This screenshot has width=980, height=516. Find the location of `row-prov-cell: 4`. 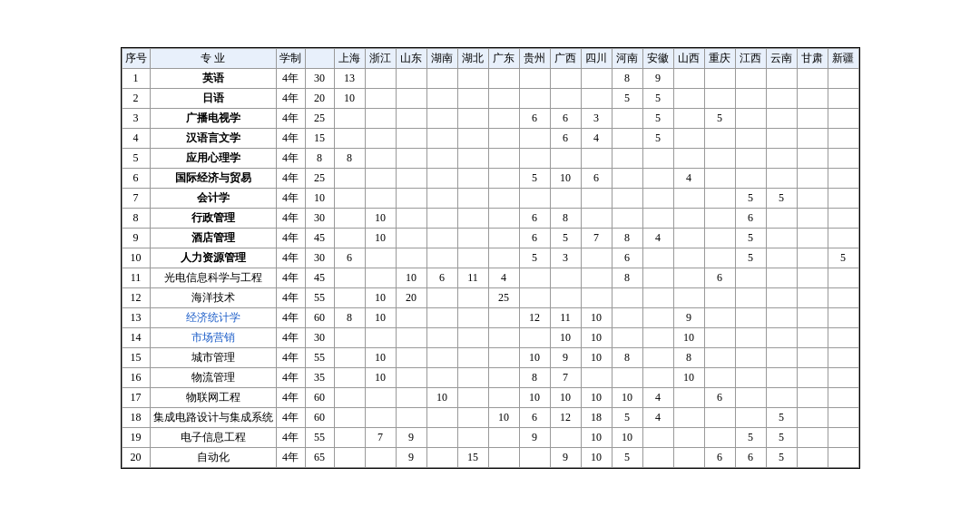

row-prov-cell: 4 is located at coordinates (689, 179).